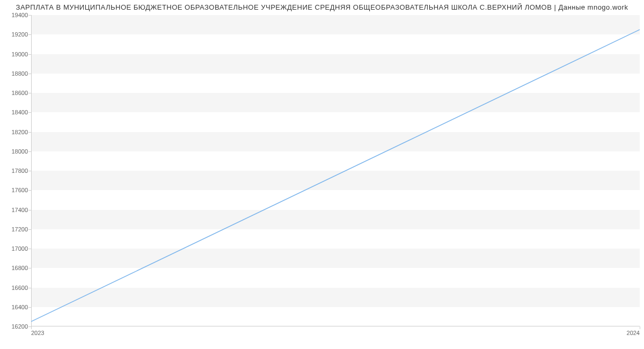  Describe the element at coordinates (19, 151) in the screenshot. I see `y-tick-label: 18000` at that location.